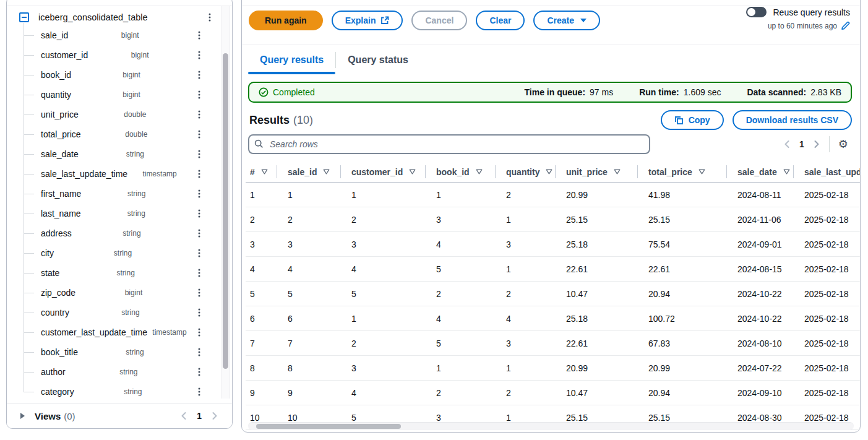 Image resolution: width=868 pixels, height=440 pixels. Describe the element at coordinates (500, 20) in the screenshot. I see `clear-button: Clear` at that location.